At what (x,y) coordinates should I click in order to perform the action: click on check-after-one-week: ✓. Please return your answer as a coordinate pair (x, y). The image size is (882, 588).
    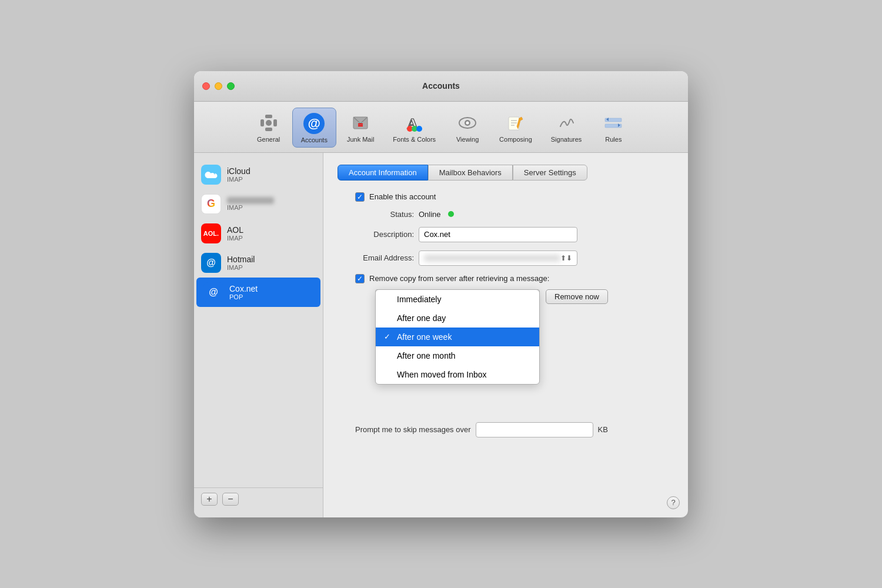
    Looking at the image, I should click on (388, 336).